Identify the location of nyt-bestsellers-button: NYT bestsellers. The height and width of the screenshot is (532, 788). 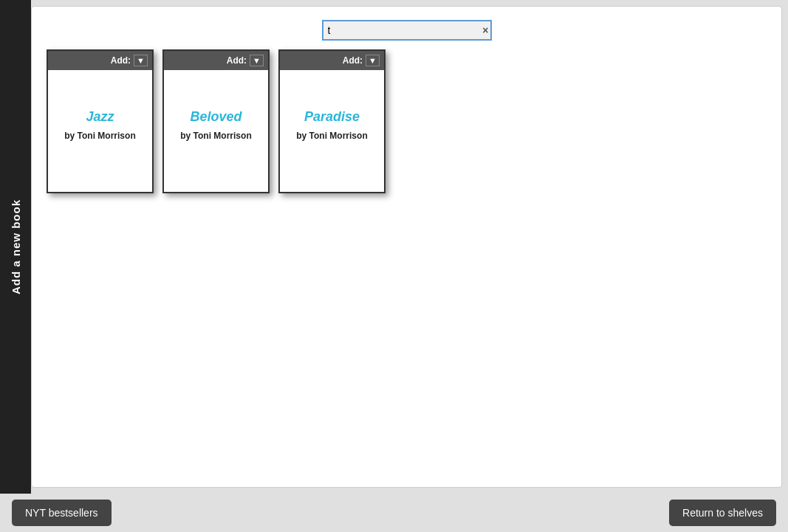
(62, 513).